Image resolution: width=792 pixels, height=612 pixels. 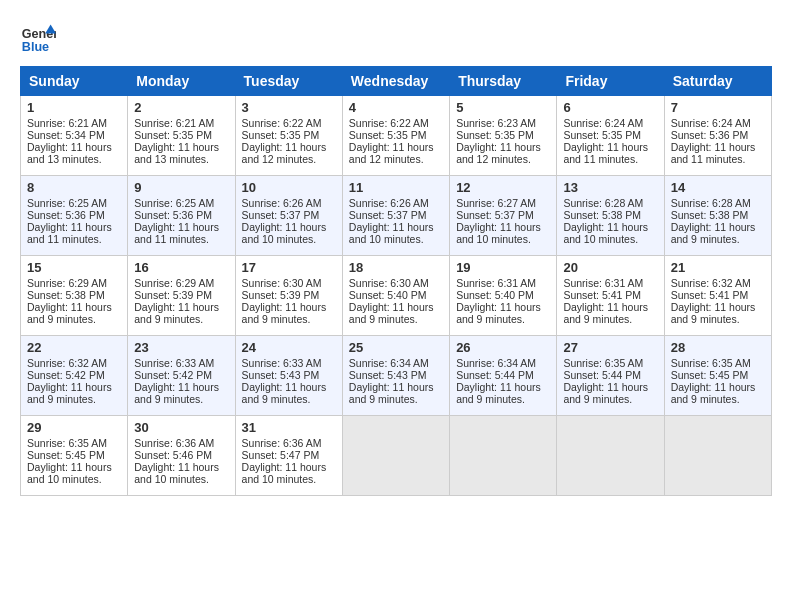 I want to click on sunrise: Sunrise: 6:36 AM, so click(x=174, y=443).